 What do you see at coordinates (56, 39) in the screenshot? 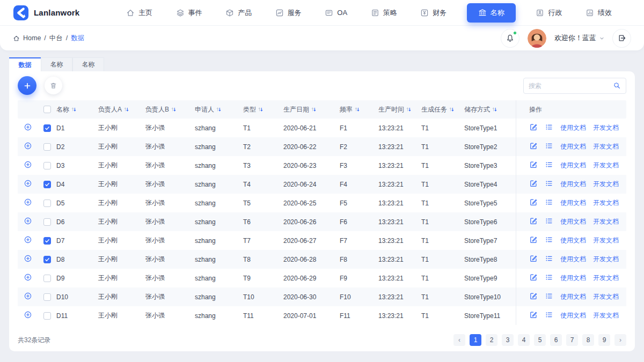
I see `breadcrumb-section: 中台` at bounding box center [56, 39].